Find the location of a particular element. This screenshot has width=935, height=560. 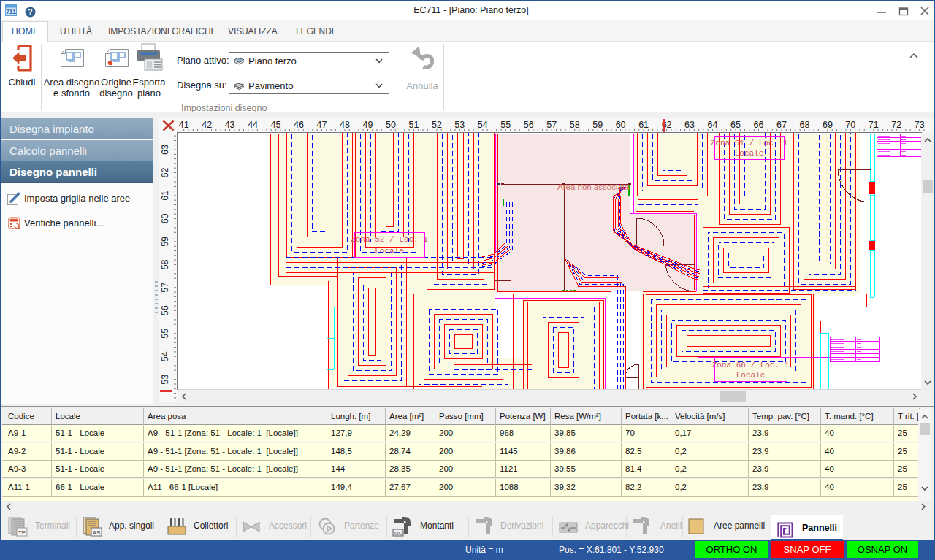

svg-text: Zona 51 / Loc. 1 is located at coordinates (749, 143).